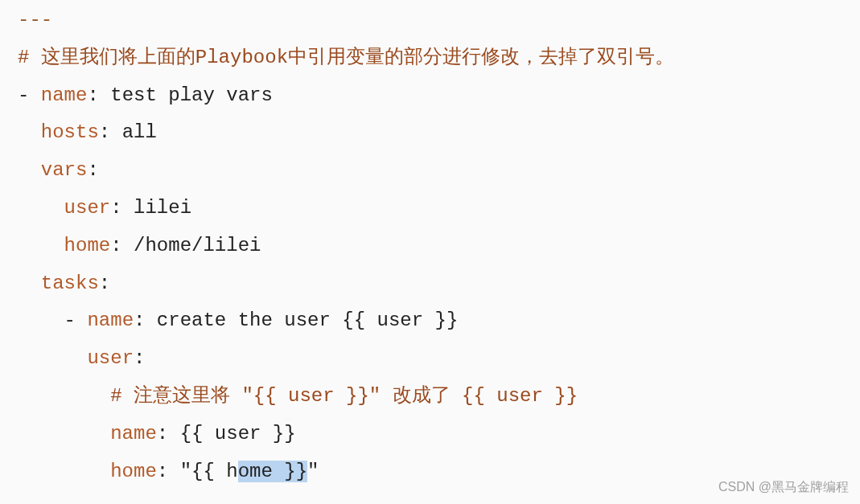 Image resolution: width=860 pixels, height=504 pixels. I want to click on code-line: tasks:, so click(439, 285).